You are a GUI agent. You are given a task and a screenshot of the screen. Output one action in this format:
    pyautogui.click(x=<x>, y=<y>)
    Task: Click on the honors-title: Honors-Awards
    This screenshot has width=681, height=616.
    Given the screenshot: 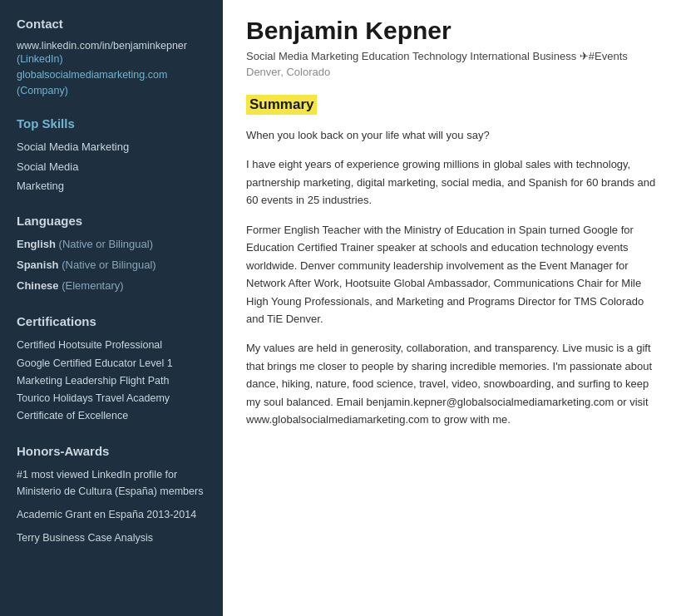 What is the action you would take?
    pyautogui.click(x=111, y=451)
    